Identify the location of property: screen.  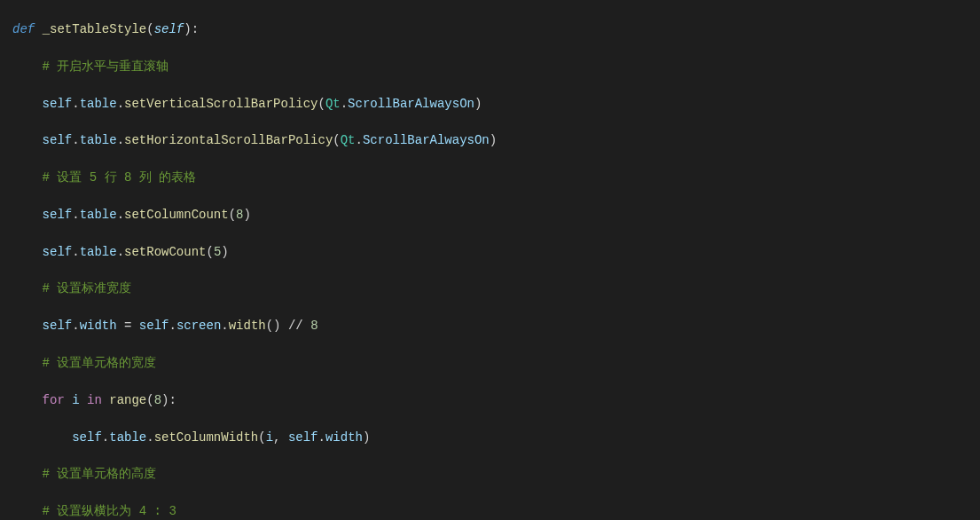
(199, 326).